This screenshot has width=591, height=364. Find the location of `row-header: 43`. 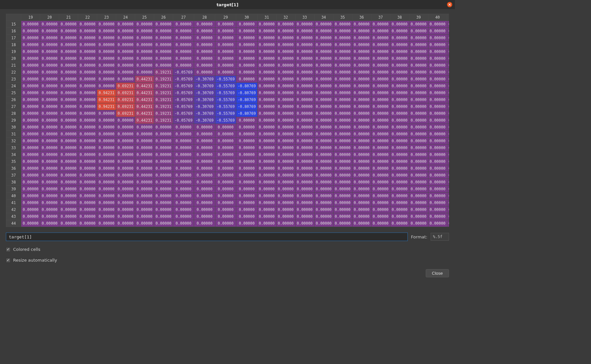

row-header: 43 is located at coordinates (14, 217).